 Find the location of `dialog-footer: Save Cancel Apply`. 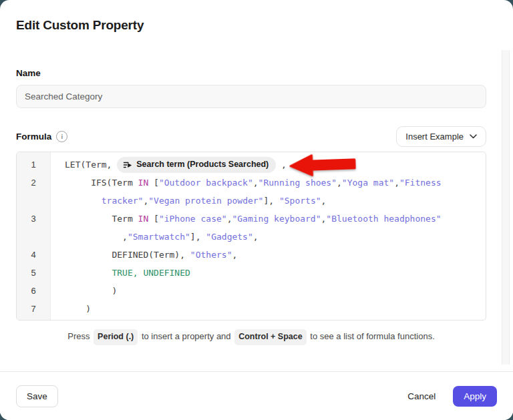

dialog-footer: Save Cancel Apply is located at coordinates (256, 395).